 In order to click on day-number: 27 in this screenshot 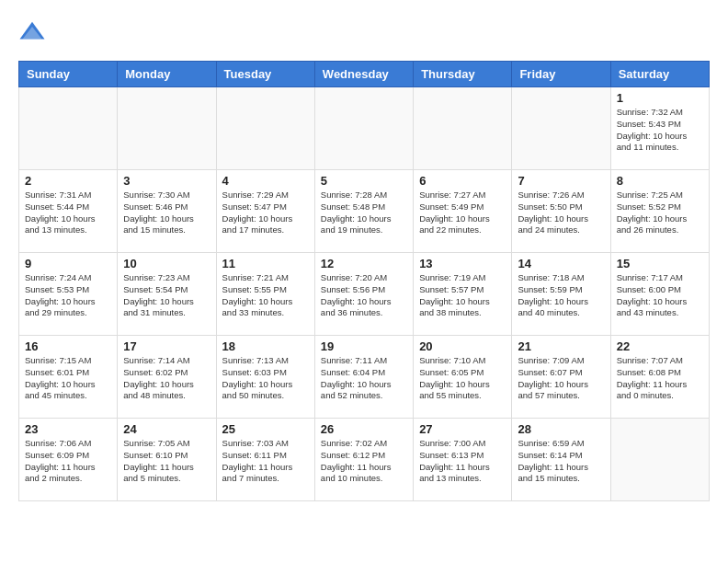, I will do `click(462, 429)`.